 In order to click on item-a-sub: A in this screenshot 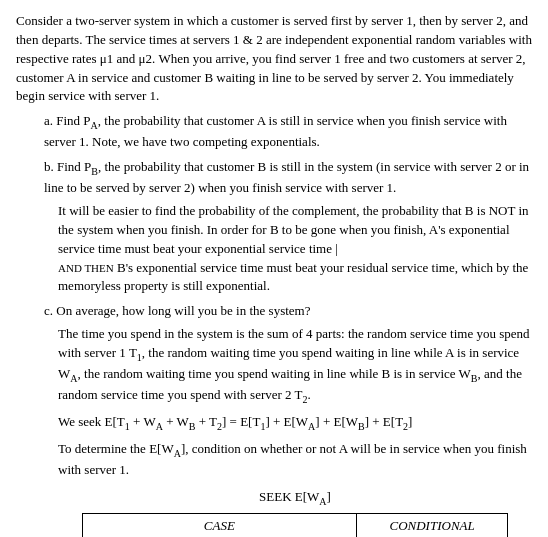, I will do `click(94, 126)`.